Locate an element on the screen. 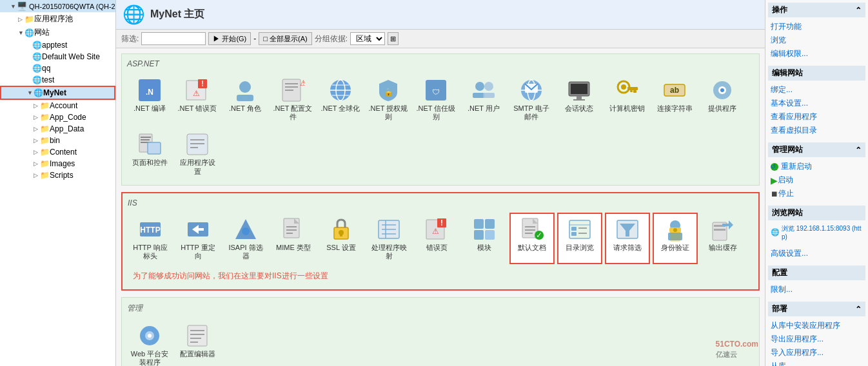  icon-session: 会话状态 is located at coordinates (579, 99).